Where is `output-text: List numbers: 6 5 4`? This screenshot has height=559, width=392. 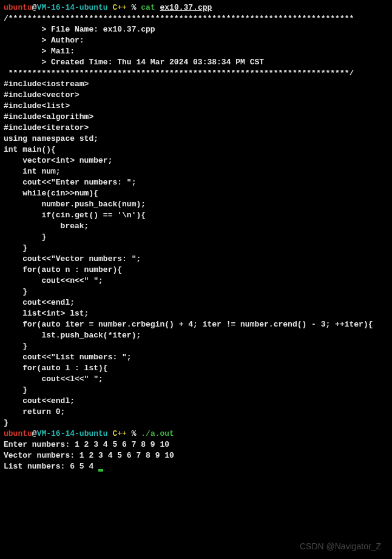
output-text: List numbers: 6 5 4 is located at coordinates (49, 466).